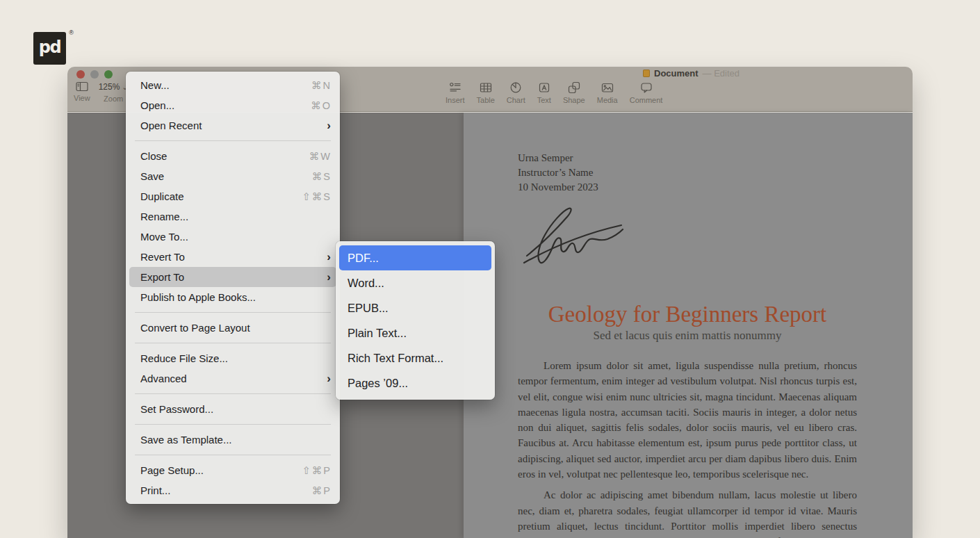 This screenshot has height=538, width=980. What do you see at coordinates (516, 88) in the screenshot?
I see `chart-pie-icon` at bounding box center [516, 88].